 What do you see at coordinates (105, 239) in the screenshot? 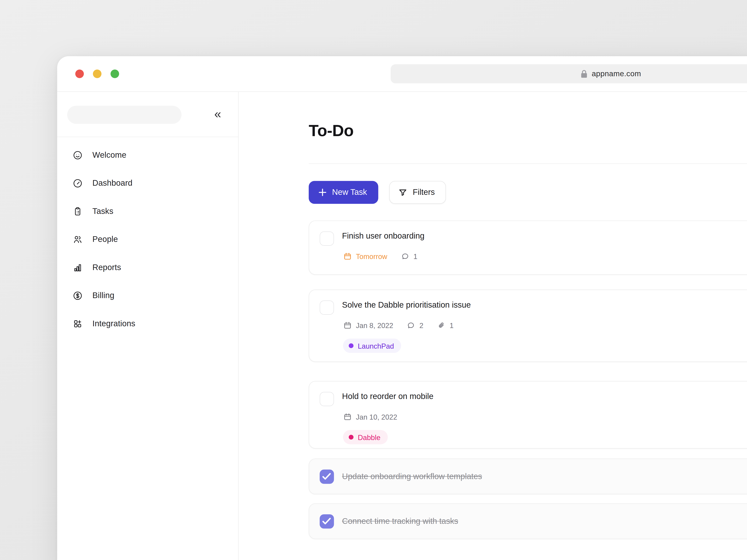
I see `sidebar-item-label: People` at bounding box center [105, 239].